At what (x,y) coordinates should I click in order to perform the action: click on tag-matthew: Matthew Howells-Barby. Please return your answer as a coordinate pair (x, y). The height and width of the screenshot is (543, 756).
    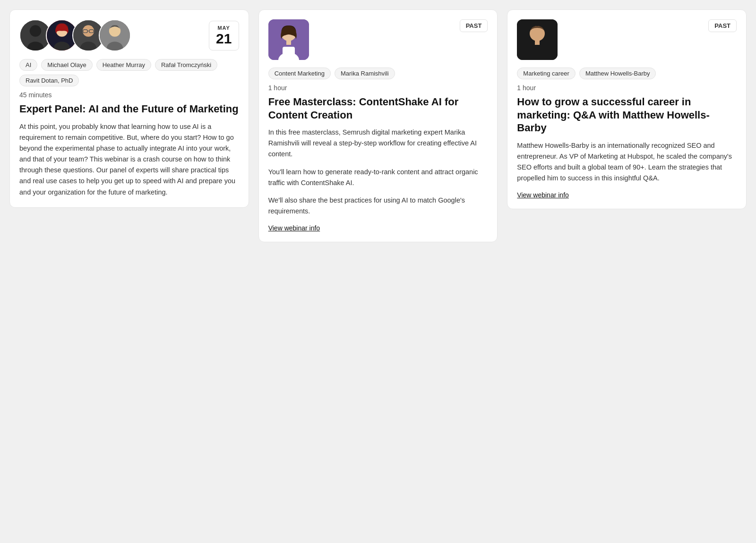
    Looking at the image, I should click on (618, 74).